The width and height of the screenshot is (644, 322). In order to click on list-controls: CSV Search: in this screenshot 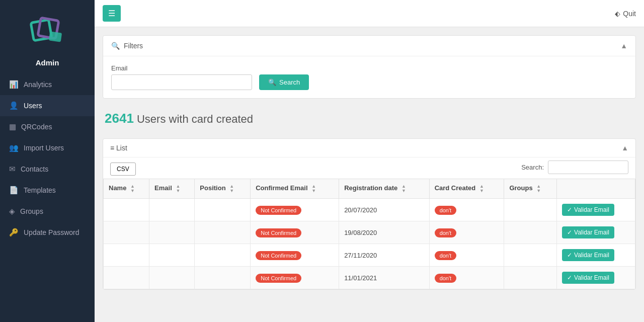, I will do `click(369, 168)`.